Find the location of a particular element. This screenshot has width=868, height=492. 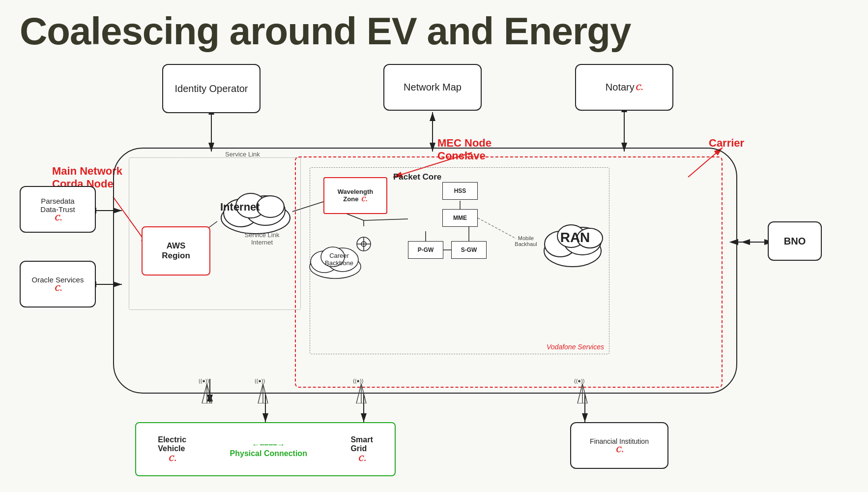

smartgrid-corda-logo: 𝐶. is located at coordinates (362, 459).